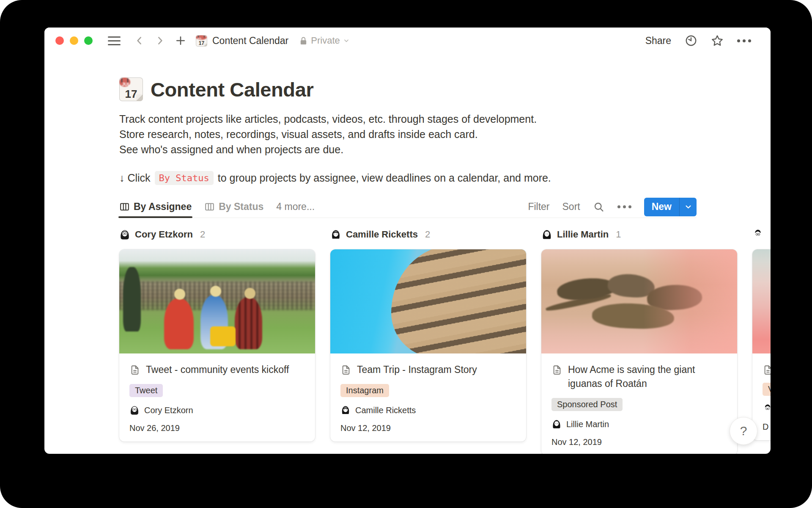 Image resolution: width=812 pixels, height=508 pixels. Describe the element at coordinates (60, 41) in the screenshot. I see `close-window-button` at that location.